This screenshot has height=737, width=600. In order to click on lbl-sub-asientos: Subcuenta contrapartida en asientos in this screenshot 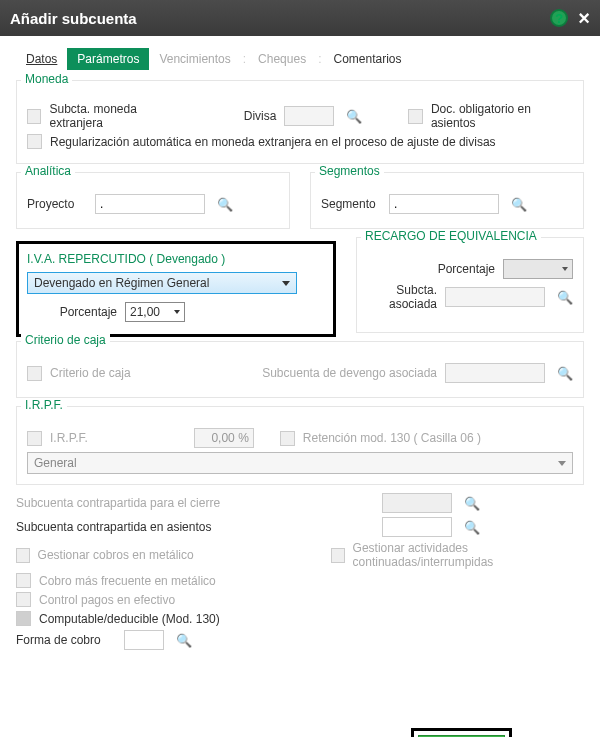, I will do `click(121, 527)`.